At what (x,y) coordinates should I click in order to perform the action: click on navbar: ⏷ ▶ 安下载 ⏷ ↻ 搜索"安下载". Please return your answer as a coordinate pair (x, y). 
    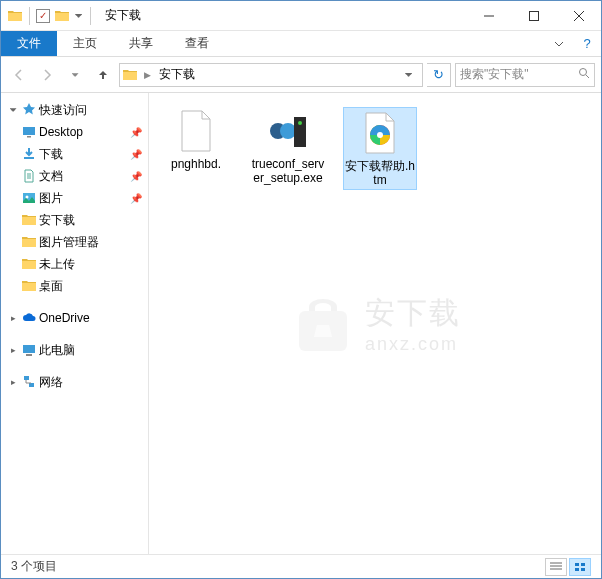
    Looking at the image, I should click on (301, 75).